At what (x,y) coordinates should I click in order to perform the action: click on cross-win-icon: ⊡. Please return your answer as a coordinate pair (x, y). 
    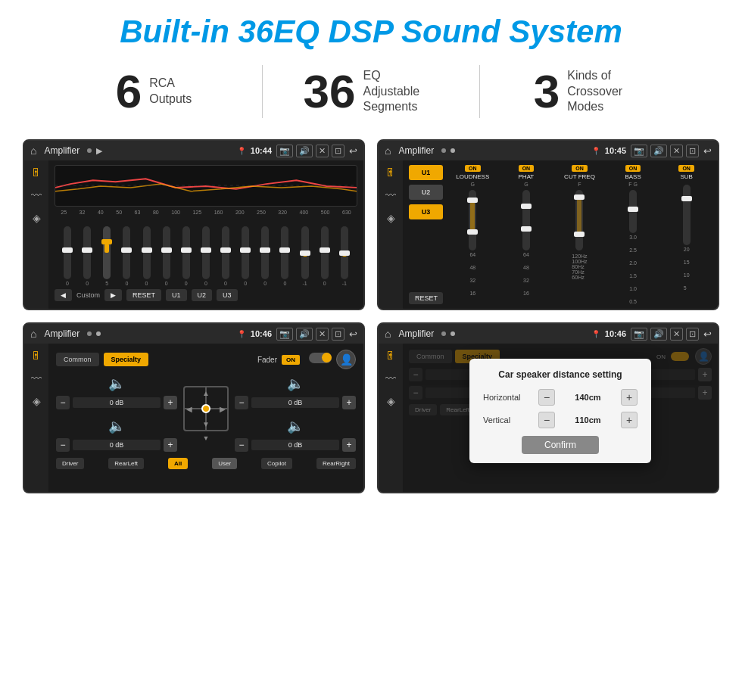
    Looking at the image, I should click on (692, 151).